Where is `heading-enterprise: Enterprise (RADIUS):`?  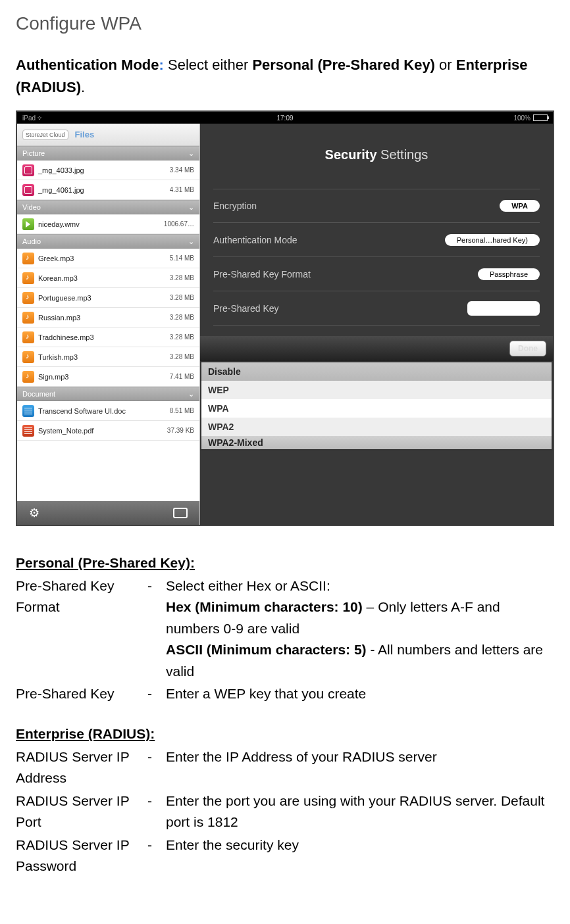
heading-enterprise: Enterprise (RADIUS): is located at coordinates (285, 734).